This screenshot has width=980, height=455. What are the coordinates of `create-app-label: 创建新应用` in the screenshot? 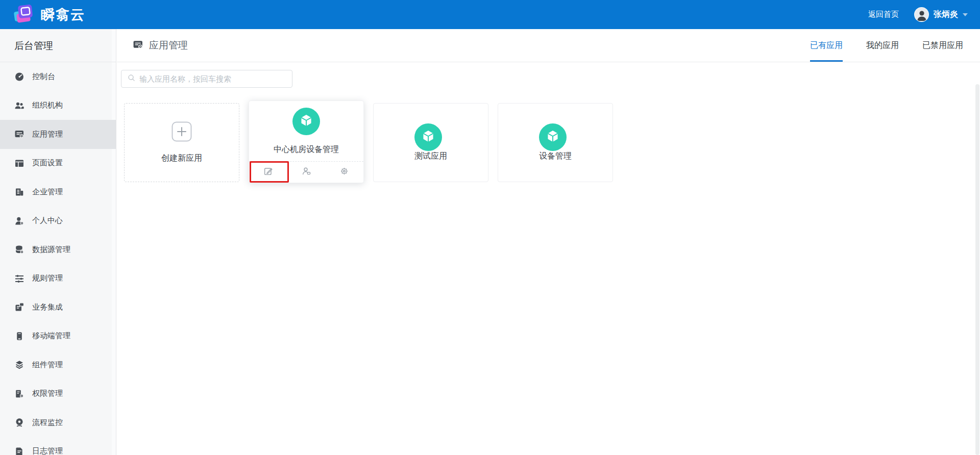 It's located at (182, 158).